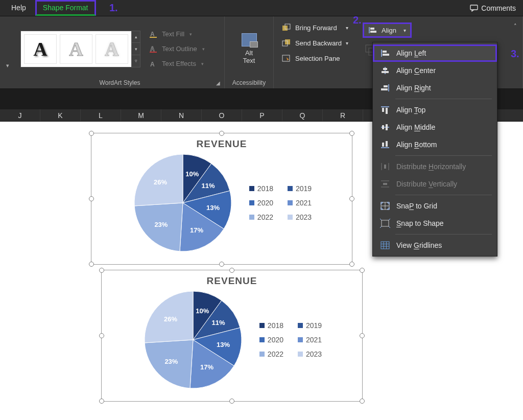 This screenshot has width=523, height=420. Describe the element at coordinates (76, 49) in the screenshot. I see `wordart-gallery: A A A` at that location.